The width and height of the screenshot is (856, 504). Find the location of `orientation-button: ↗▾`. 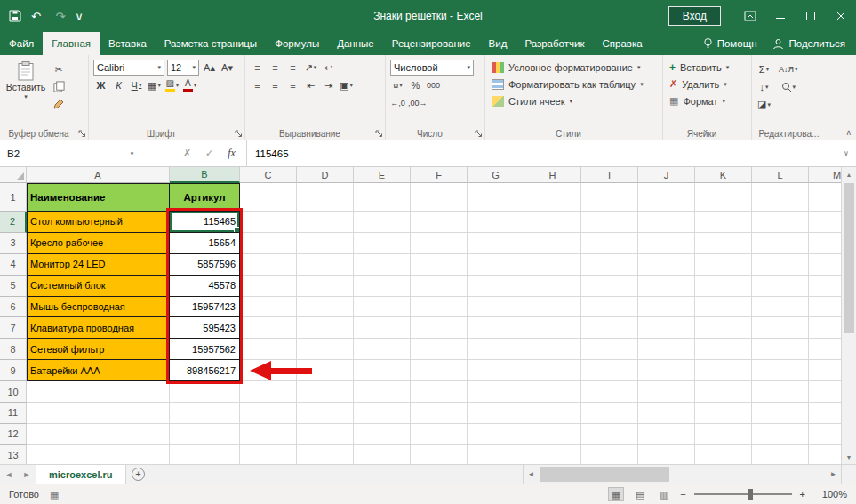

orientation-button: ↗▾ is located at coordinates (311, 68).